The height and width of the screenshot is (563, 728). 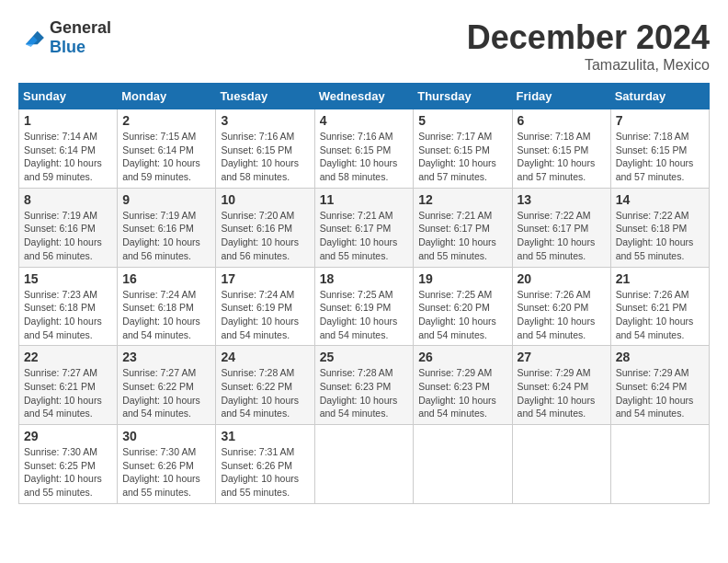 I want to click on calendar-cell: 27Sunrise: 7:29 AMSunset: 6:24 PMDayligh…, so click(x=561, y=385).